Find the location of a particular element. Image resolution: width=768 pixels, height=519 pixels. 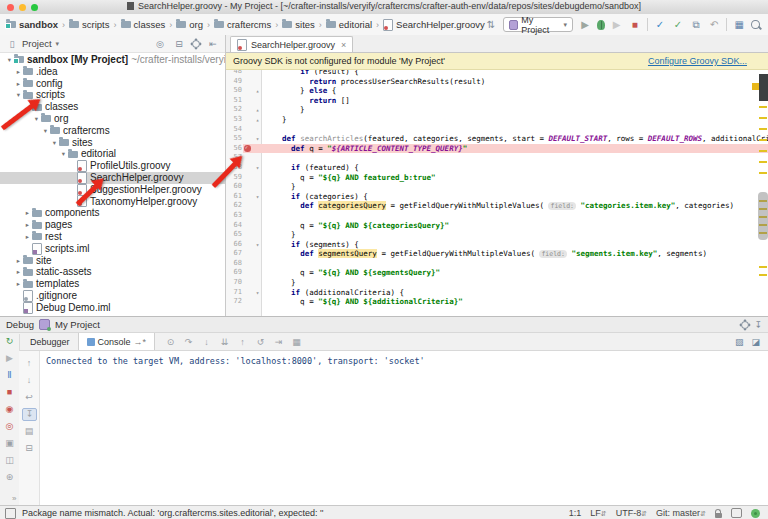

run-button: ▶ is located at coordinates (585, 25).